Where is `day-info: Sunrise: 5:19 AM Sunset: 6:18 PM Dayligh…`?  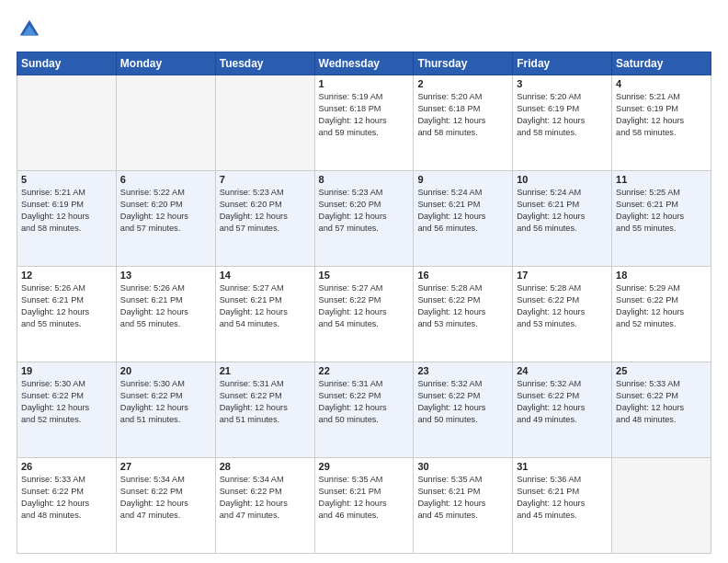
day-info: Sunrise: 5:19 AM Sunset: 6:18 PM Dayligh… is located at coordinates (364, 115).